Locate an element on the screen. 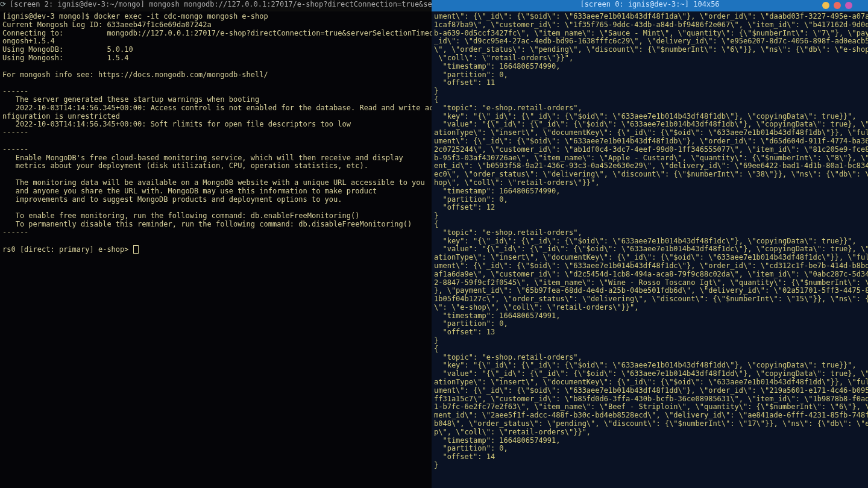 The height and width of the screenshot is (488, 868). term-line: For mongosh info see: https://docs.mongo… is located at coordinates (135, 75).